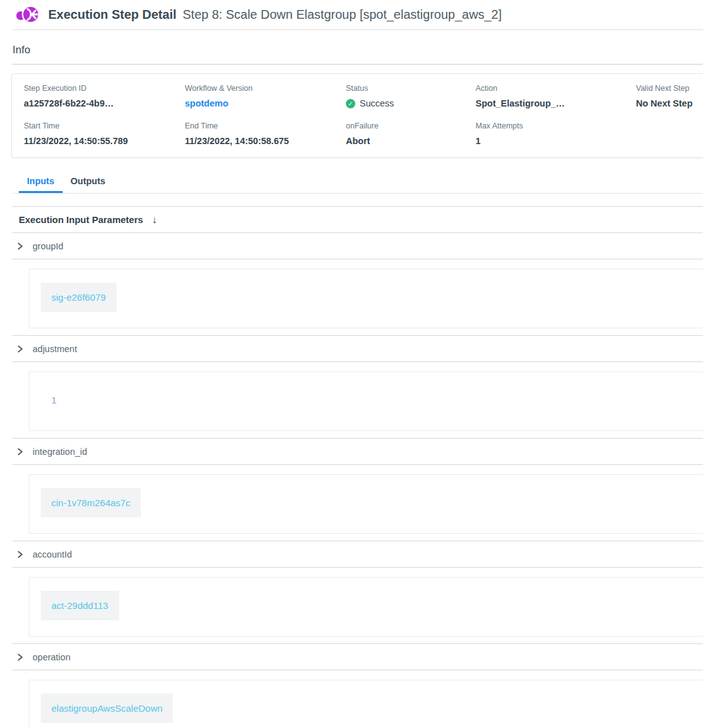 Image resolution: width=703 pixels, height=728 pixels. I want to click on parameter-block: integration_id cin-1v78m264as7c, so click(358, 486).